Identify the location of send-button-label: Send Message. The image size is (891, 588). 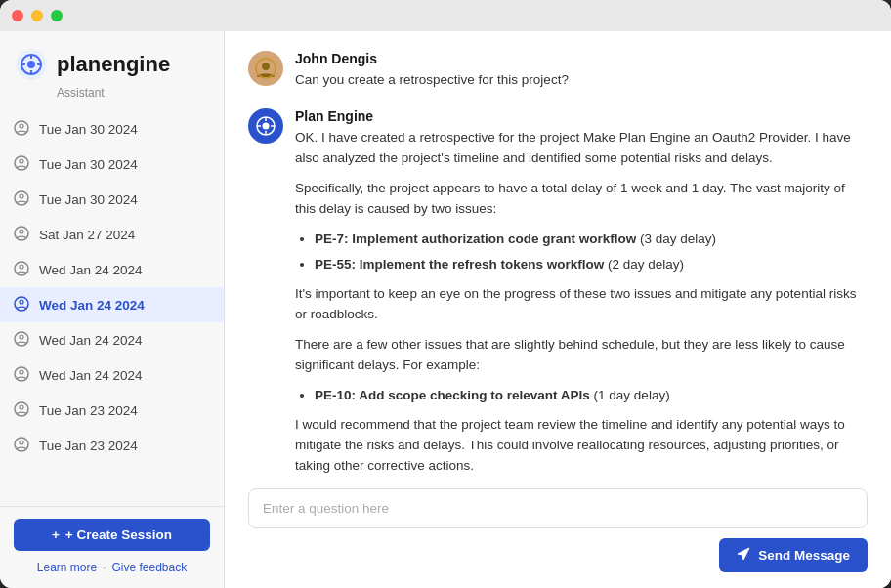
(804, 555).